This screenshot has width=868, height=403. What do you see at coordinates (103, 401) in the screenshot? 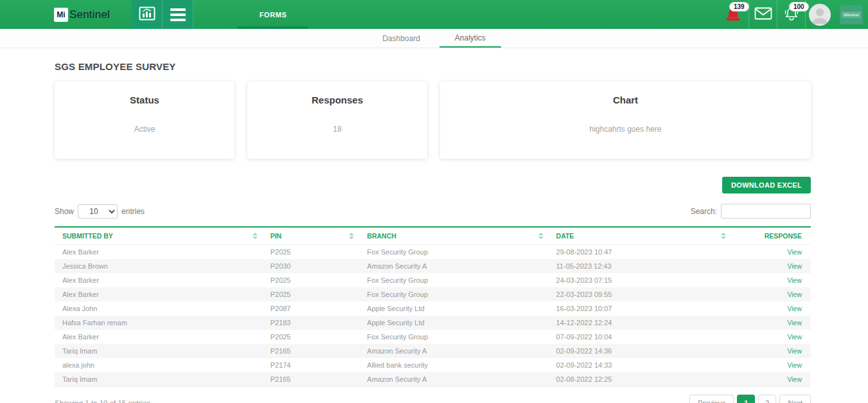
I see `entries-summary: Showing 1 to 10 of 15 entries` at bounding box center [103, 401].